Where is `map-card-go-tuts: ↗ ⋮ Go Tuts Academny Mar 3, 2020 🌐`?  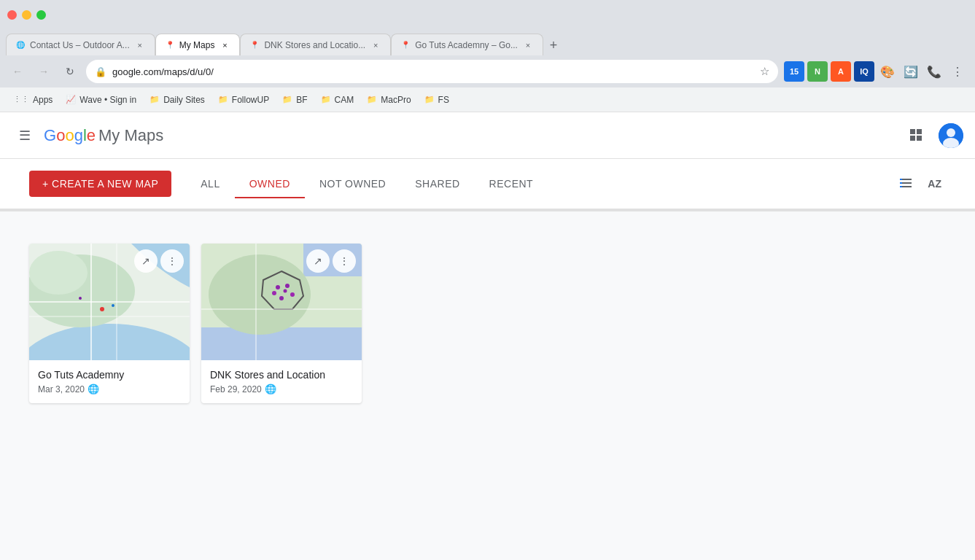
map-card-go-tuts: ↗ ⋮ Go Tuts Academny Mar 3, 2020 🌐 is located at coordinates (109, 324).